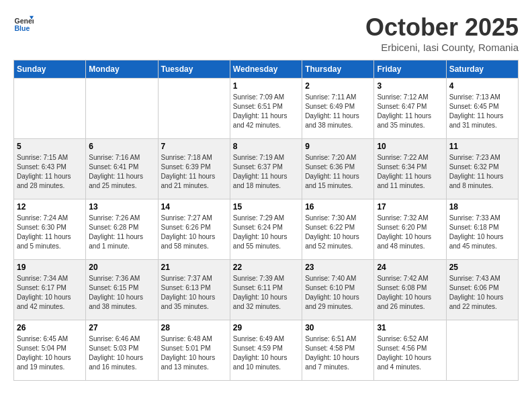  I want to click on day-number: 7, so click(194, 146).